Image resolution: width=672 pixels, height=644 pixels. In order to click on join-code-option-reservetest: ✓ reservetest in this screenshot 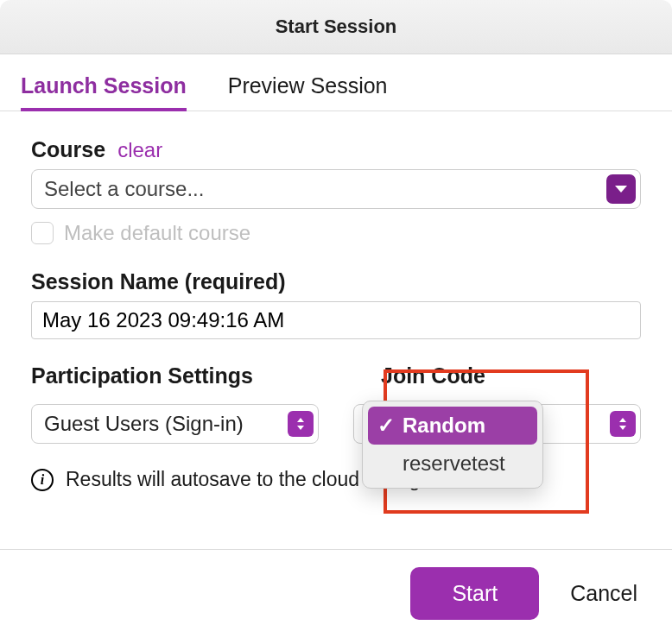, I will do `click(453, 464)`.